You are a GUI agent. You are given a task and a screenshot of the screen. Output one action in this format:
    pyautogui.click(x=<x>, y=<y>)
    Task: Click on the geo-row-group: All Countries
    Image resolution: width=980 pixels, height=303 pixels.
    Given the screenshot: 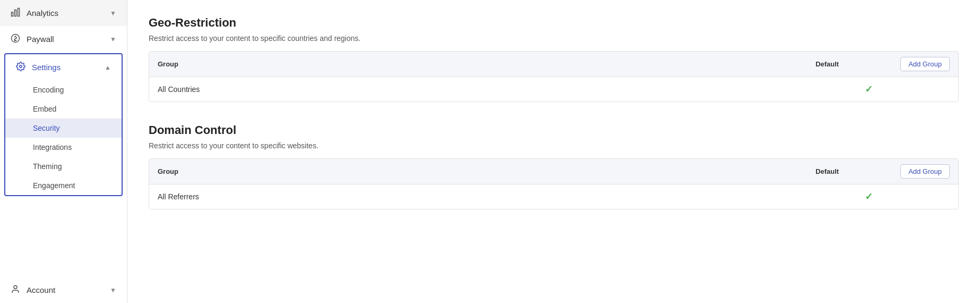 What is the action you would take?
    pyautogui.click(x=511, y=89)
    